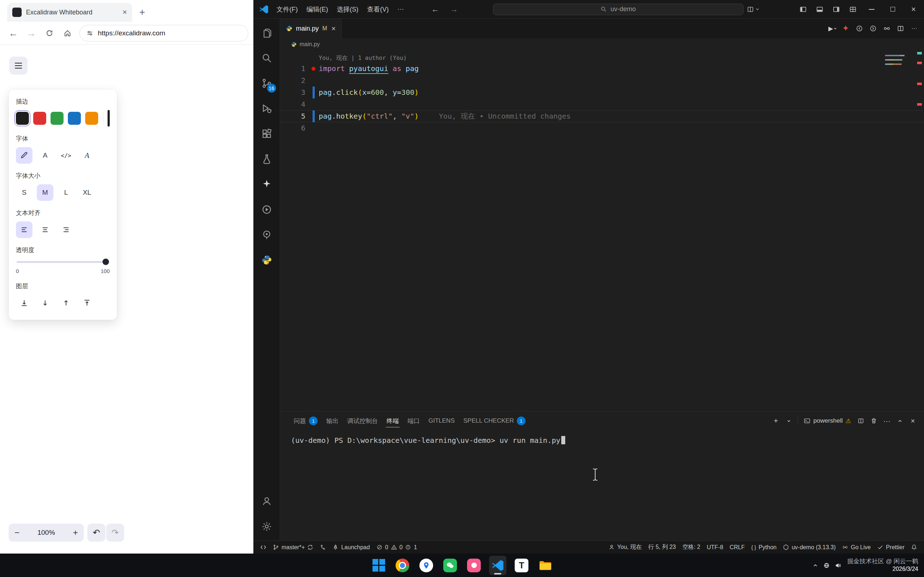 The image size is (924, 577). What do you see at coordinates (914, 29) in the screenshot?
I see `more-actions-icon: ···` at bounding box center [914, 29].